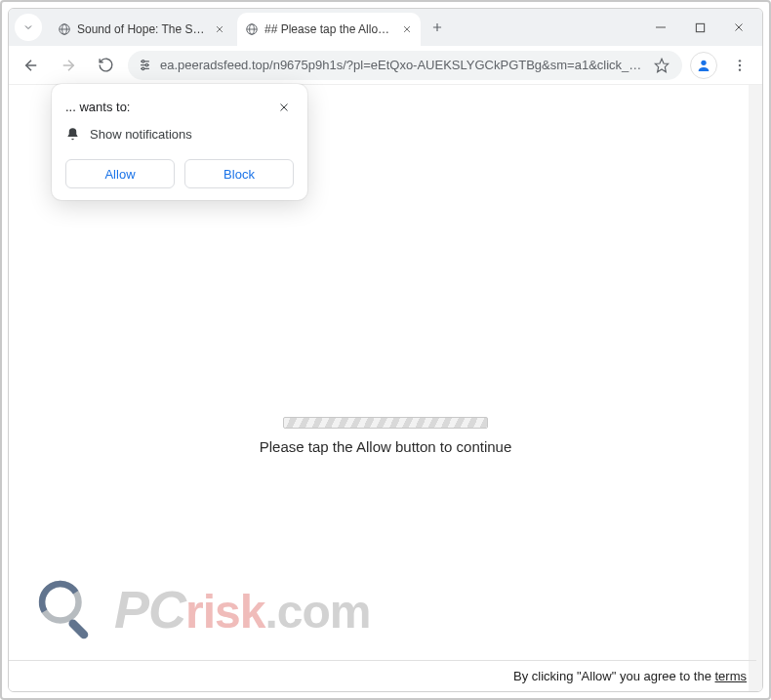 The width and height of the screenshot is (771, 700). Describe the element at coordinates (105, 65) in the screenshot. I see `reload-button` at that location.